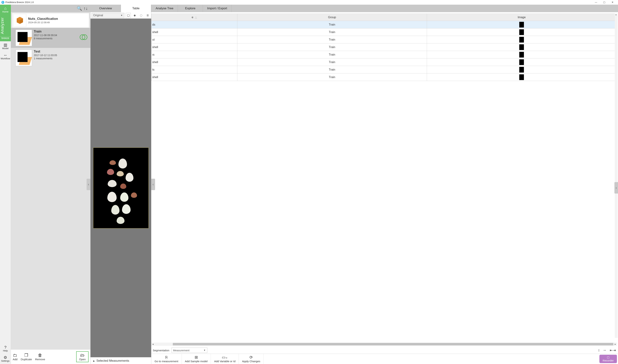 The height and width of the screenshot is (364, 618). What do you see at coordinates (225, 359) in the screenshot?
I see `add-variable-button: ▭₊ Add Variable or Id` at bounding box center [225, 359].